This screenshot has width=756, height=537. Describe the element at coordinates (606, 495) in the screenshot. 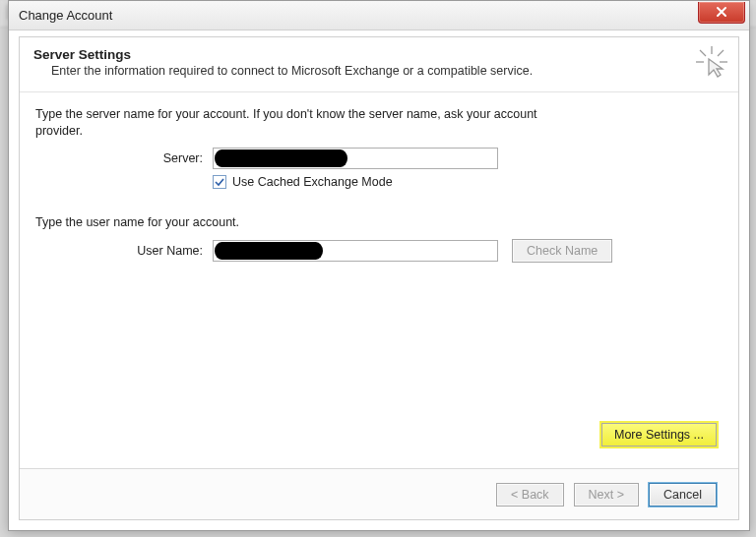

I see `next-button: Next >` at that location.